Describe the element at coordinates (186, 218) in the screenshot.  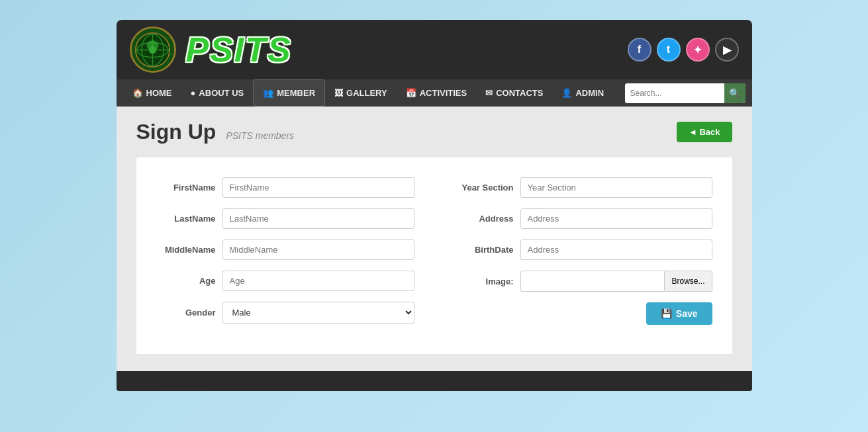
I see `lastname-label: LastName` at that location.